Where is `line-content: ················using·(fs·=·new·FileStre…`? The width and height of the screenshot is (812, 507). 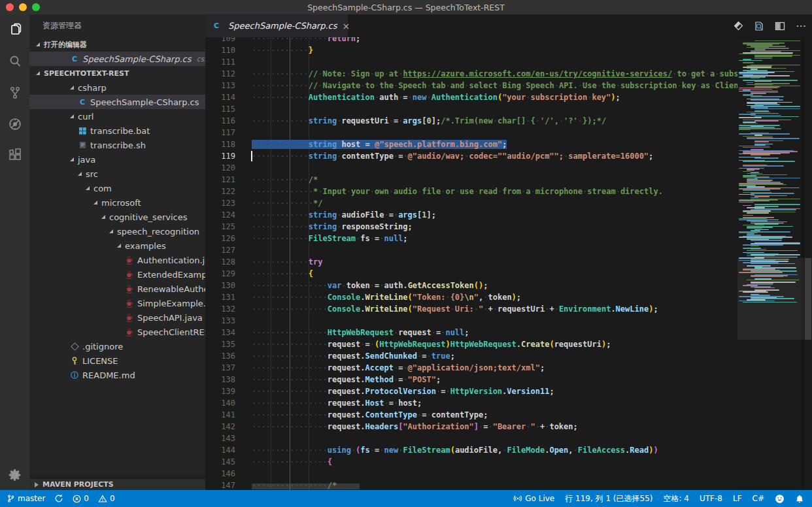 line-content: ················using·(fs·=·new·FileStre… is located at coordinates (447, 450).